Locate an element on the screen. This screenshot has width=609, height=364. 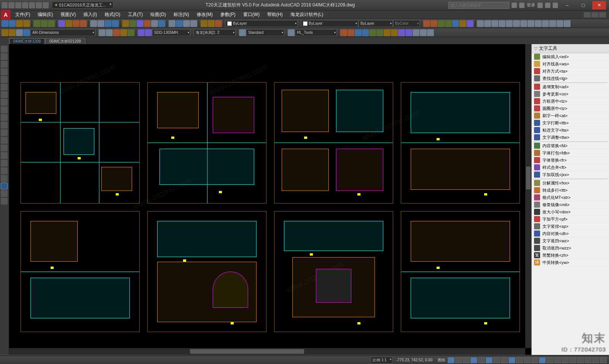
saveas-icon is located at coordinates (25, 5).